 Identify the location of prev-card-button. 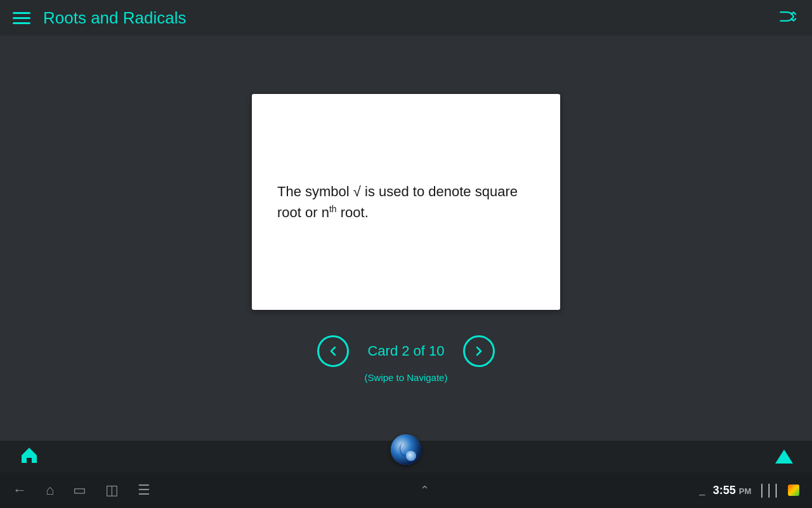
(333, 351).